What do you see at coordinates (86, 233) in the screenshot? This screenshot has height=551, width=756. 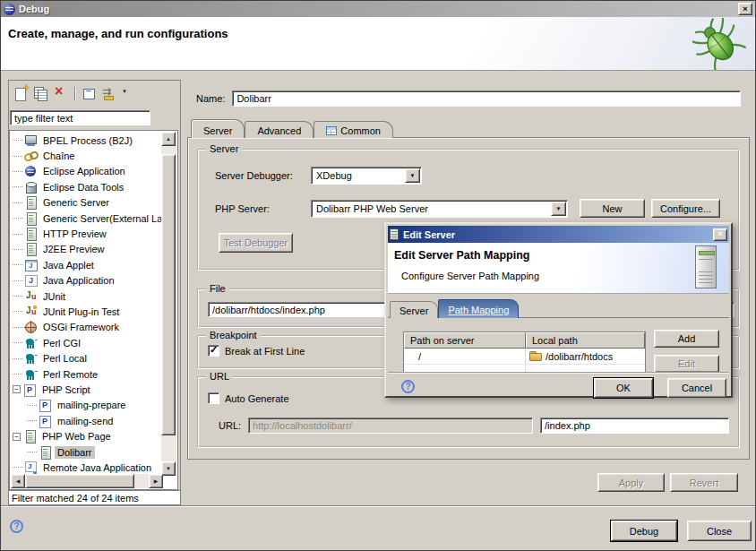 I see `tree-item-http-preview: HTTP Preview` at bounding box center [86, 233].